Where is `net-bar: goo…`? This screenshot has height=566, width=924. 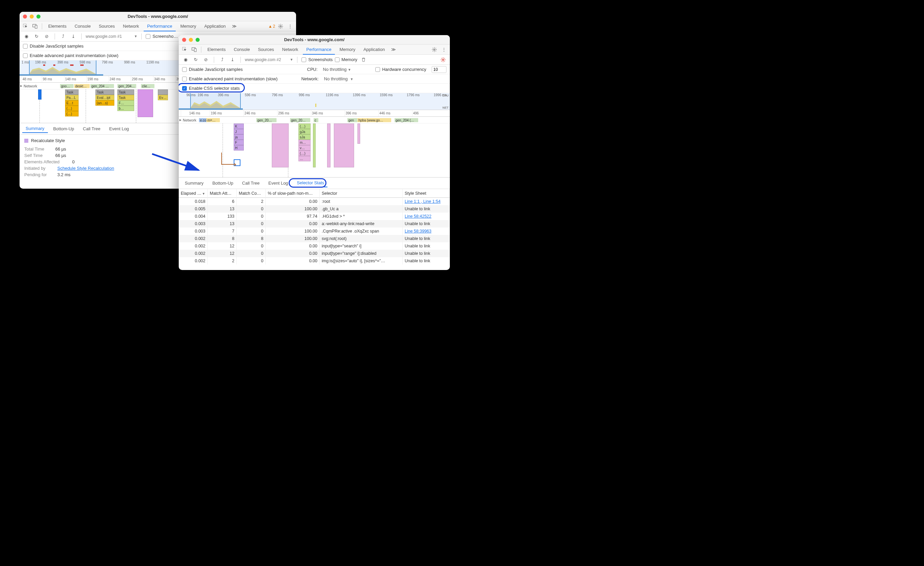 net-bar: goo… is located at coordinates (67, 86).